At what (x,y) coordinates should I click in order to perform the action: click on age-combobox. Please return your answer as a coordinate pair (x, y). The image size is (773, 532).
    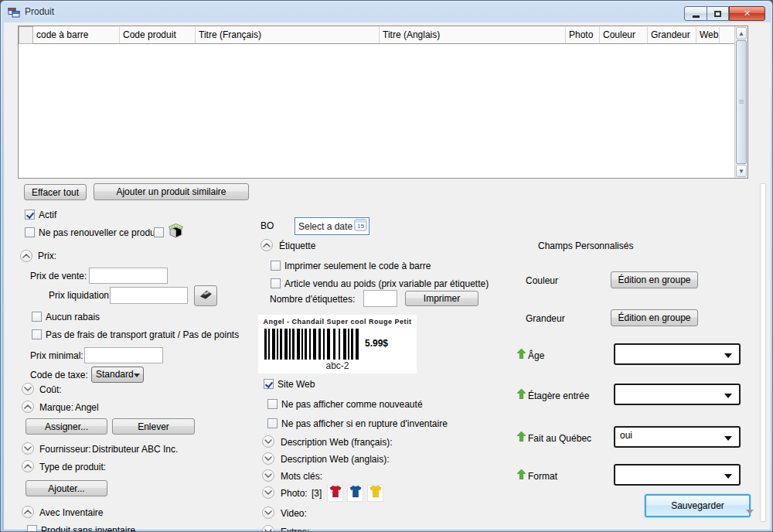
    Looking at the image, I should click on (677, 354).